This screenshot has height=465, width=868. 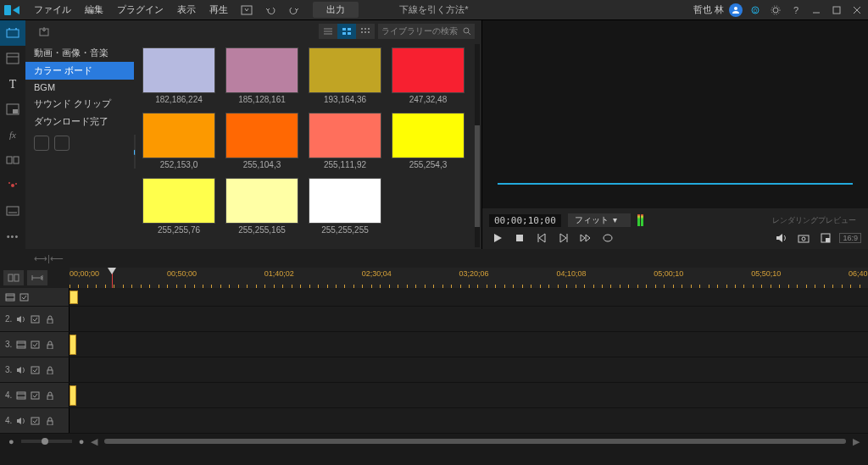 What do you see at coordinates (13, 185) in the screenshot?
I see `particle-room-tab` at bounding box center [13, 185].